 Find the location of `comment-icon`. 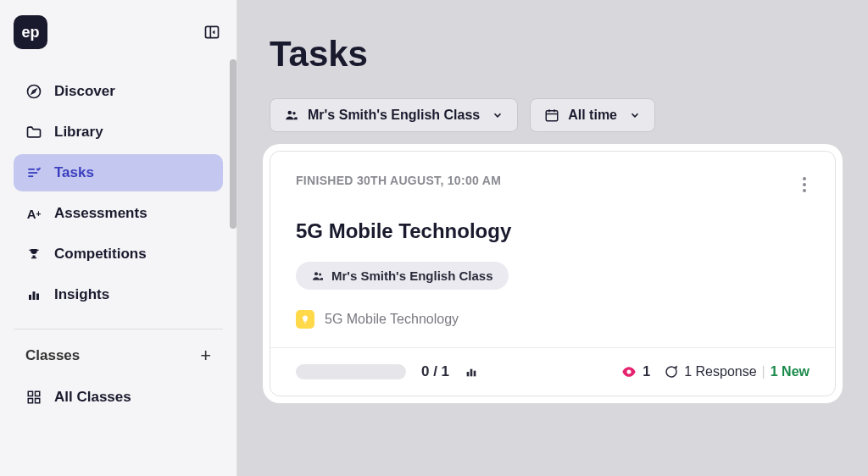

comment-icon is located at coordinates (671, 372).